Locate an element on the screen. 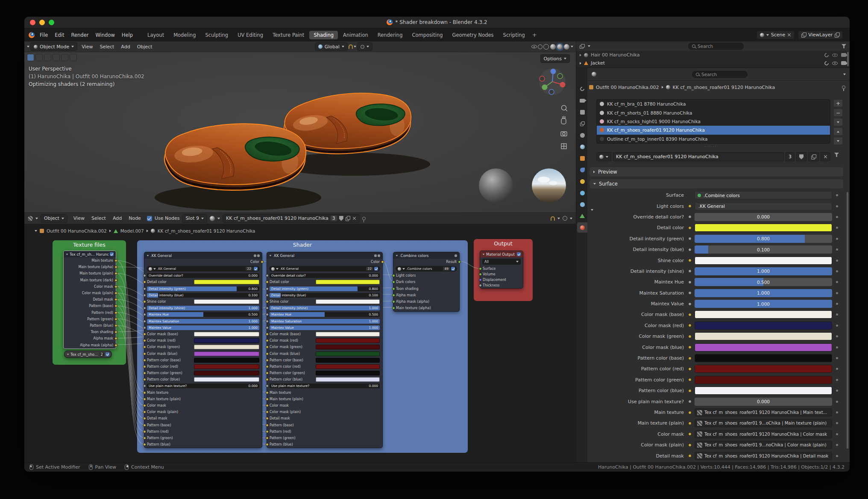  node-slider: Maintex Value1.000 is located at coordinates (203, 328).